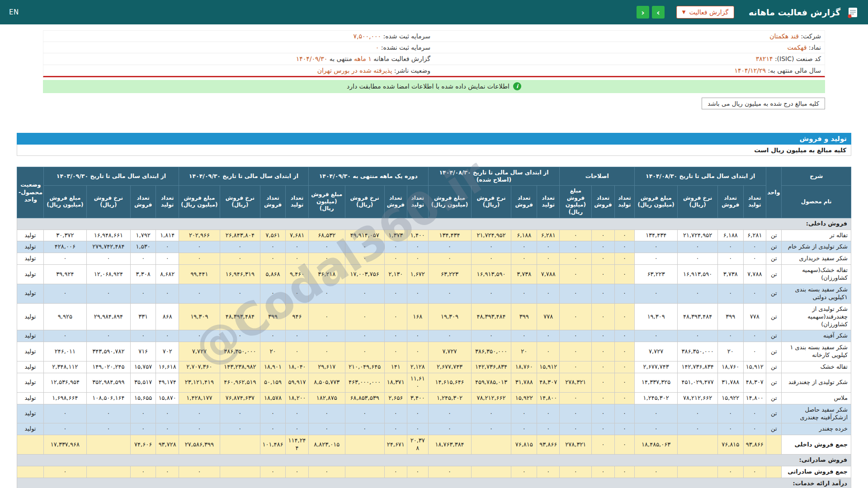 The height and width of the screenshot is (488, 868). Describe the element at coordinates (297, 202) in the screenshot. I see `header-subcolumn: تعداد تولید` at that location.